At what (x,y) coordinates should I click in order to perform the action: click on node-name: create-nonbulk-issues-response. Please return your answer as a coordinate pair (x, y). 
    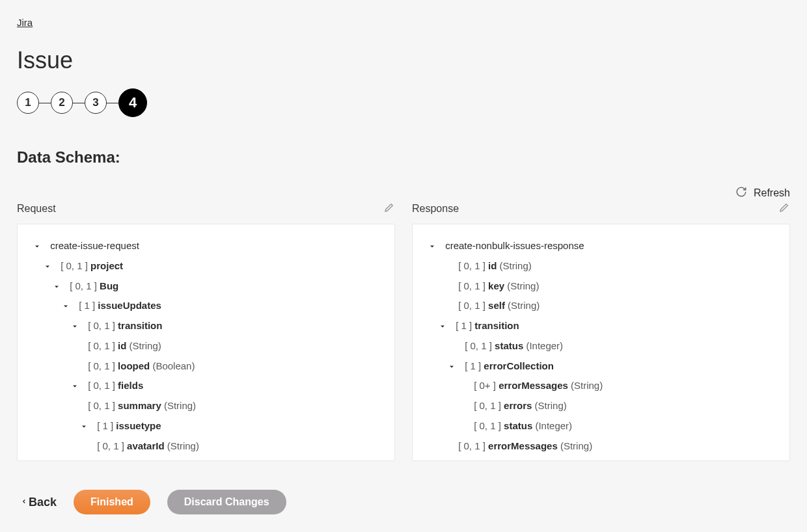
    Looking at the image, I should click on (514, 246).